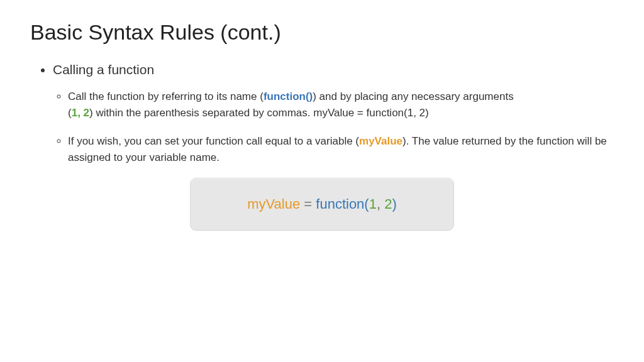 This screenshot has height=362, width=644. What do you see at coordinates (322, 204) in the screenshot?
I see `code-example-box: myValue = function(1, 1)` at bounding box center [322, 204].